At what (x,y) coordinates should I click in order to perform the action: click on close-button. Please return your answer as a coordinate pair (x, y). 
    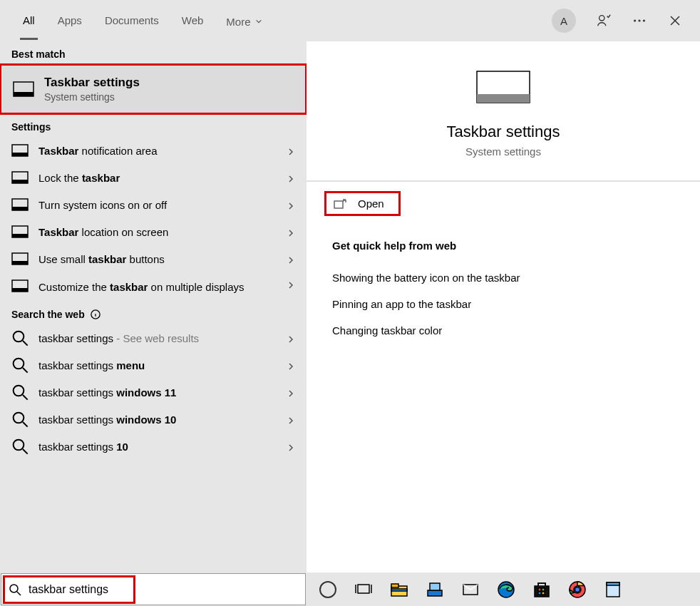
    Looking at the image, I should click on (675, 21).